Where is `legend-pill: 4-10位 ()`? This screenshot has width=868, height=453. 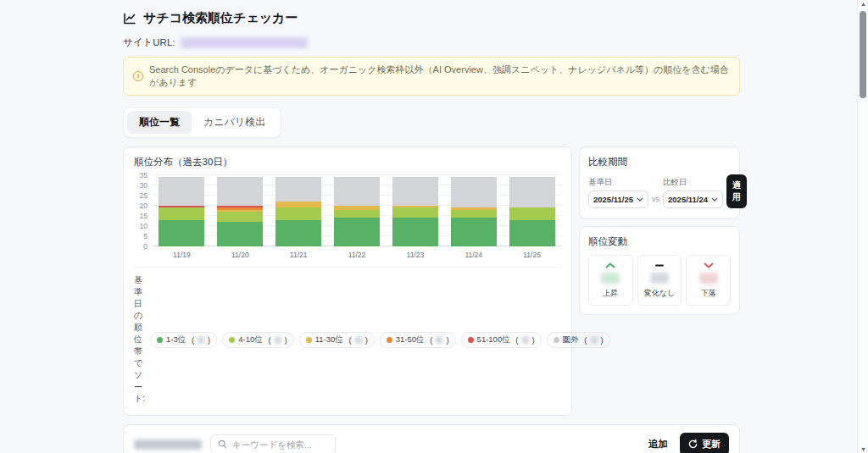 legend-pill: 4-10位 () is located at coordinates (258, 340).